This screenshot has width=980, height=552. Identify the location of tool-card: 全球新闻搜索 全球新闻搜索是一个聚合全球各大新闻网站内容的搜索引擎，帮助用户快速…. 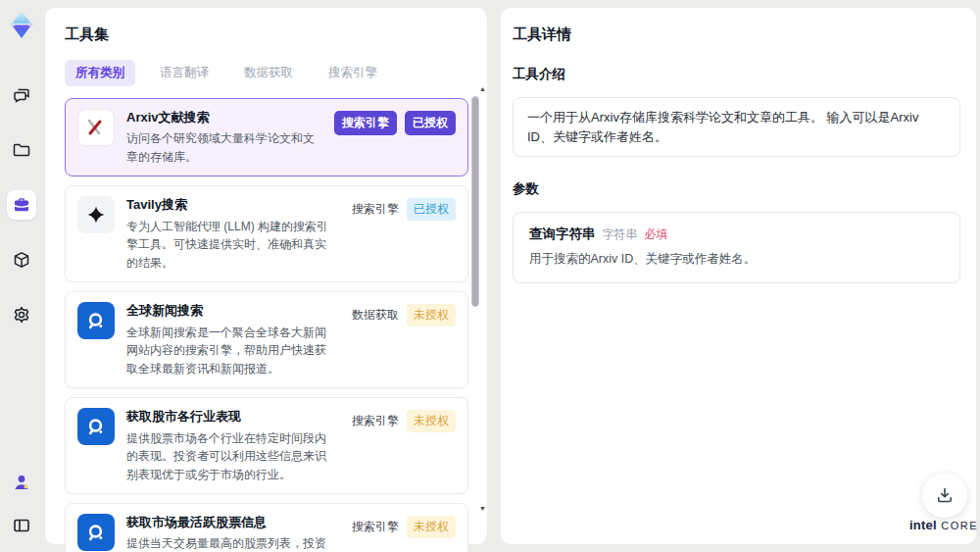
(267, 339).